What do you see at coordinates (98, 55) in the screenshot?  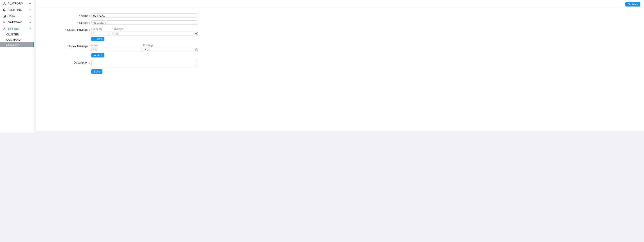 I see `add-index-privilege-button: Add` at bounding box center [98, 55].